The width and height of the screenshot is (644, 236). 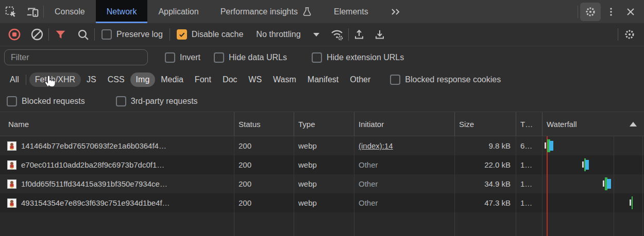 What do you see at coordinates (46, 101) in the screenshot?
I see `blocked-requests-control: Blocked requests` at bounding box center [46, 101].